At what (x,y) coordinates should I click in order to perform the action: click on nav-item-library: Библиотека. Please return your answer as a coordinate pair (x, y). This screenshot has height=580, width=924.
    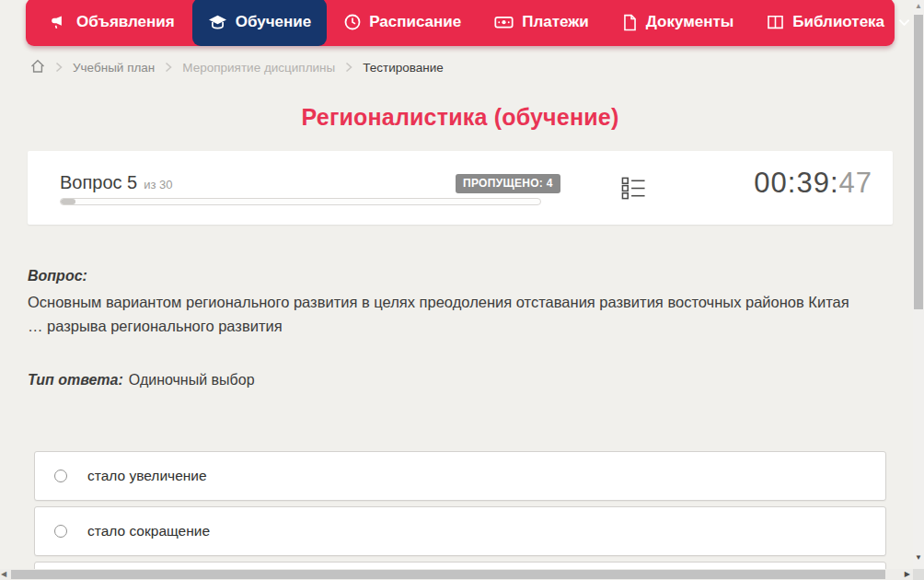
    Looking at the image, I should click on (837, 23).